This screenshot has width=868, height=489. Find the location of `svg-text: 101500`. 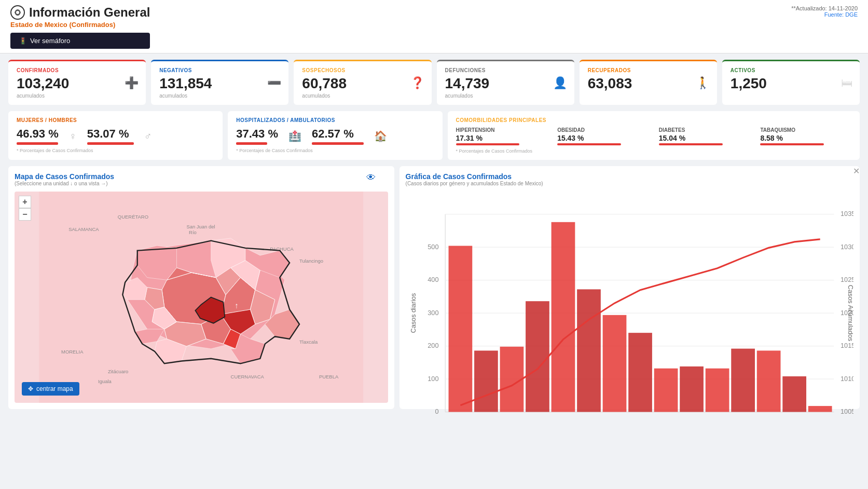

svg-text: 101500 is located at coordinates (847, 346).